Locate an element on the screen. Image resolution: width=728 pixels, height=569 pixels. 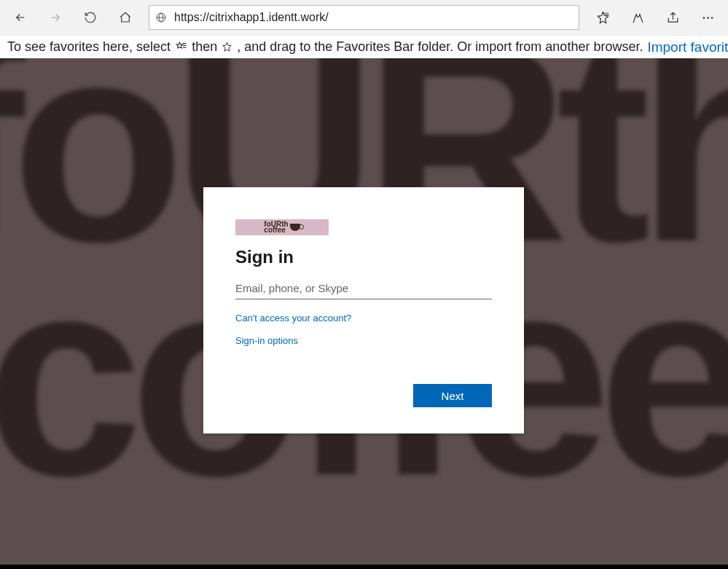
url-input is located at coordinates (373, 17).